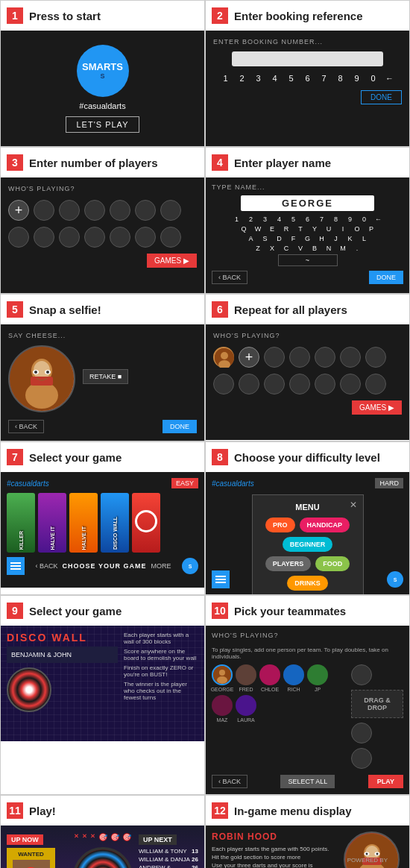 Image resolution: width=410 pixels, height=868 pixels. What do you see at coordinates (377, 704) in the screenshot?
I see `drag-drop-box: DRAG & DROP` at bounding box center [377, 704].